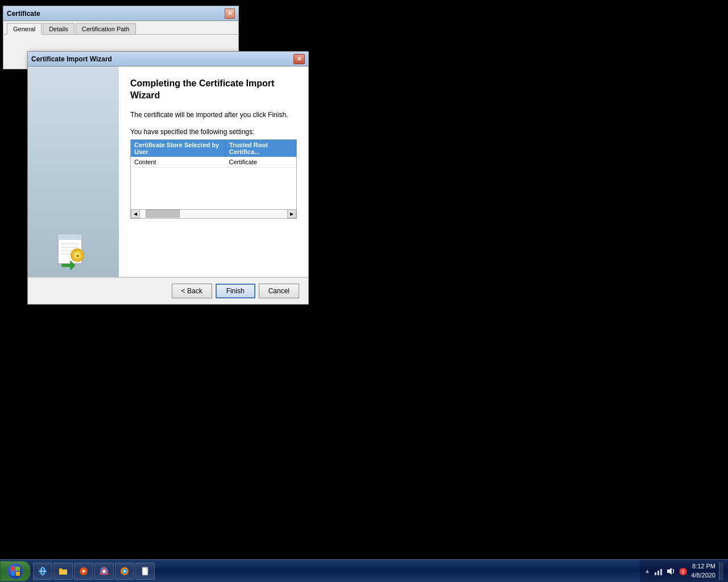  Describe the element at coordinates (683, 571) in the screenshot. I see `security-tray-icon: !` at that location.